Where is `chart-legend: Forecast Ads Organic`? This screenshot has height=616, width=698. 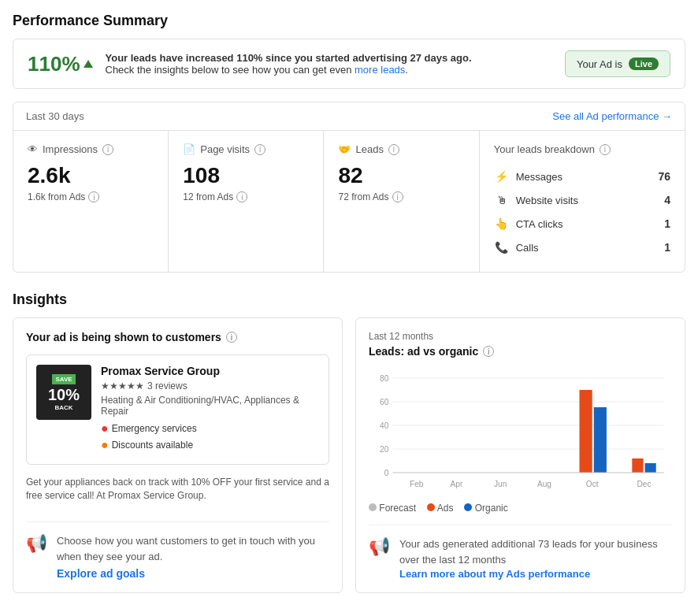
chart-legend: Forecast Ads Organic is located at coordinates (520, 508).